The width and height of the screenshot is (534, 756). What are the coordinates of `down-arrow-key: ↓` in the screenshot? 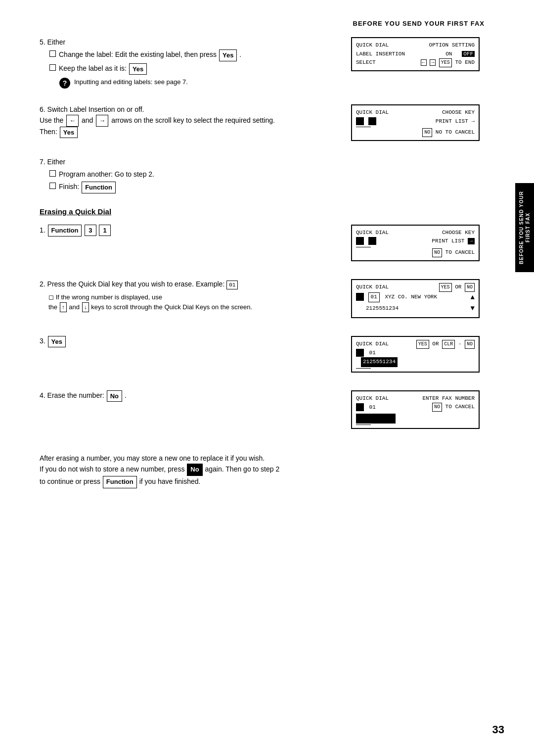 It's located at (86, 307).